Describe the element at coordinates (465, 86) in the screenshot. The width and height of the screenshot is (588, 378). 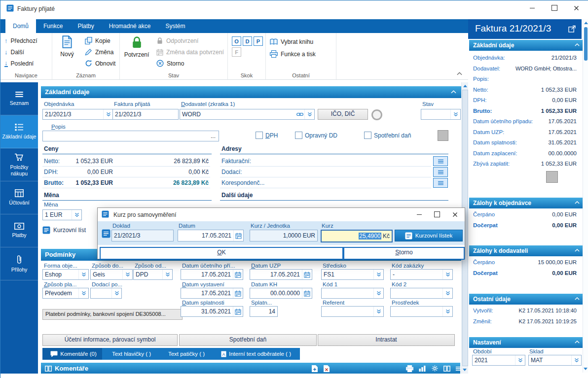
I see `scroll-up-icon` at that location.